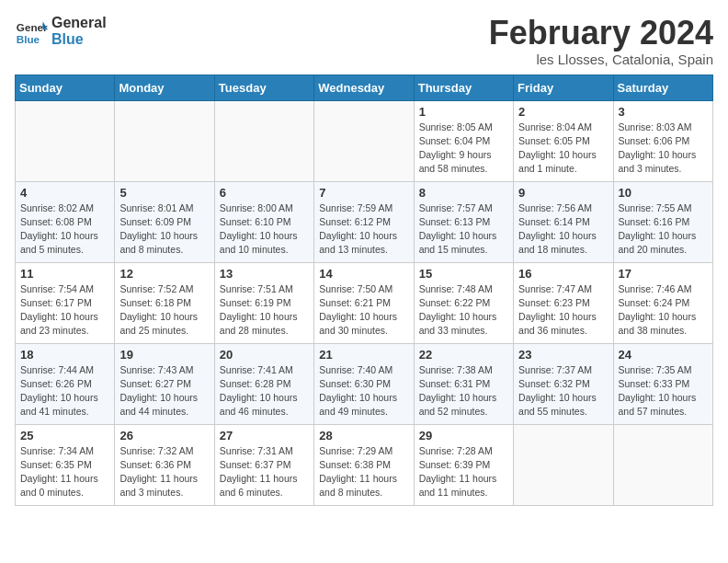 The image size is (728, 563). What do you see at coordinates (165, 384) in the screenshot?
I see `calendar-cell: 19Sunrise: 7:43 AM Sunset: 6:27 PM Dayli…` at bounding box center [165, 384].